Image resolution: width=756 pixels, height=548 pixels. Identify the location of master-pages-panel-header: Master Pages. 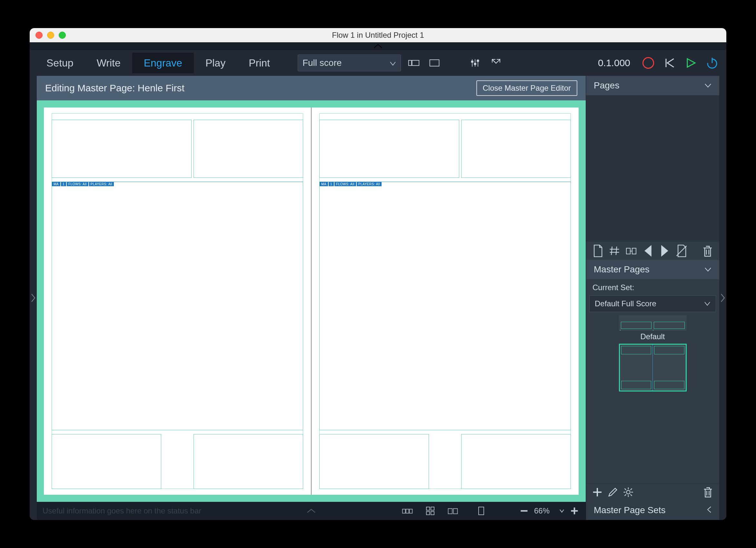
(653, 269).